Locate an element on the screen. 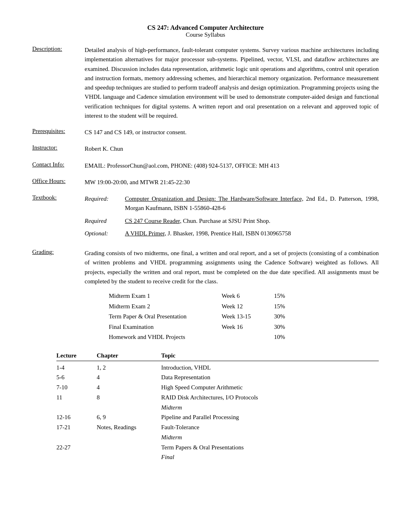 Image resolution: width=411 pixels, height=532 pixels. textbook-optional-title: A VHDL Primer, is located at coordinates (145, 233).